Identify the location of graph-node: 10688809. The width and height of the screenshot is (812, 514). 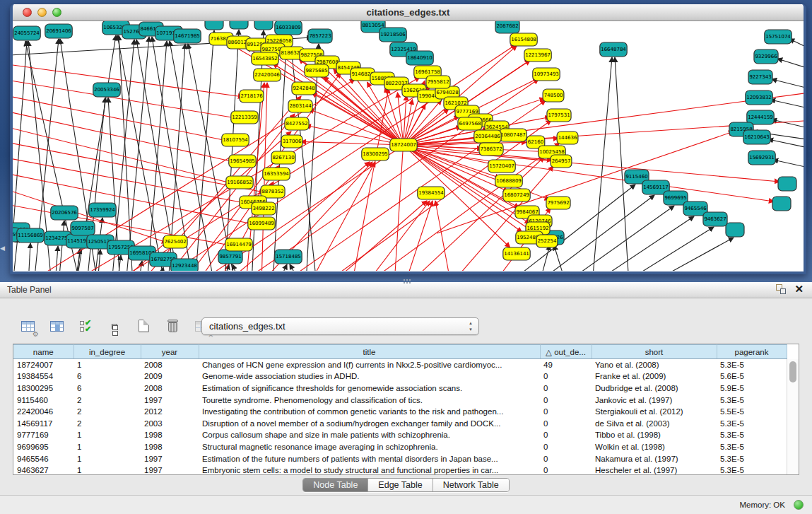
(509, 181).